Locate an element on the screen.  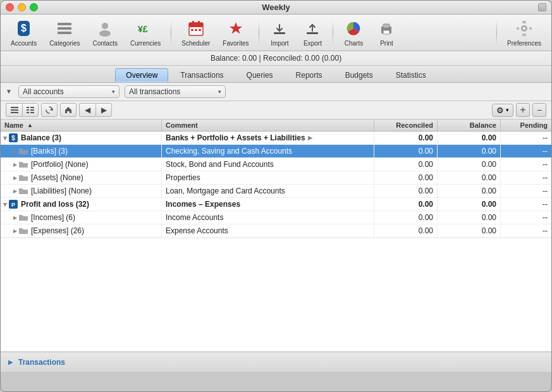
row-reconciled: 0.00 is located at coordinates (406, 217).